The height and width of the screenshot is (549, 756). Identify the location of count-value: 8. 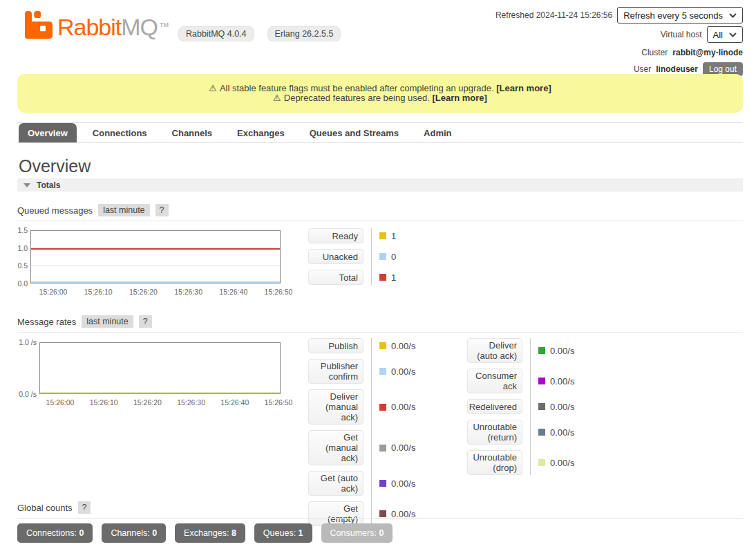
(234, 533).